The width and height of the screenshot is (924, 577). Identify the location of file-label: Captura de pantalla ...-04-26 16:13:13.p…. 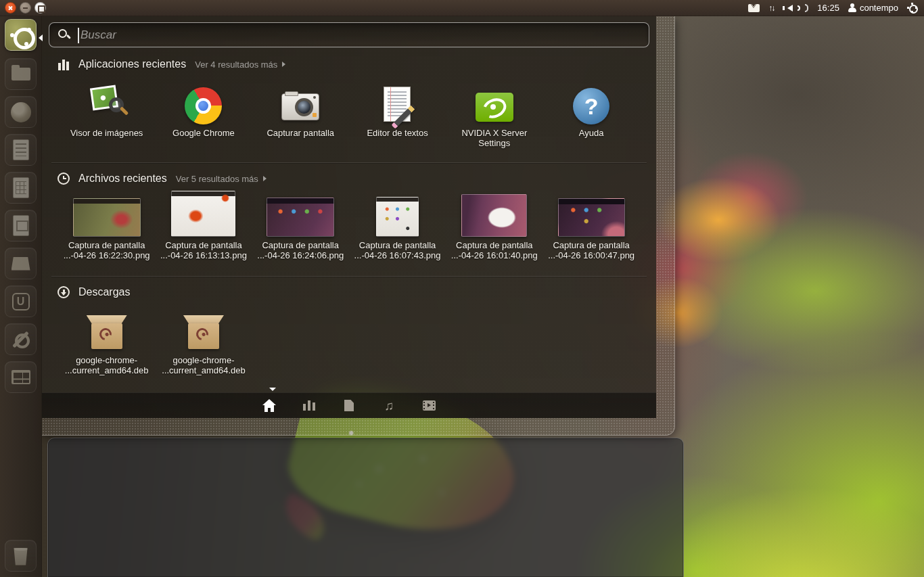
(204, 250).